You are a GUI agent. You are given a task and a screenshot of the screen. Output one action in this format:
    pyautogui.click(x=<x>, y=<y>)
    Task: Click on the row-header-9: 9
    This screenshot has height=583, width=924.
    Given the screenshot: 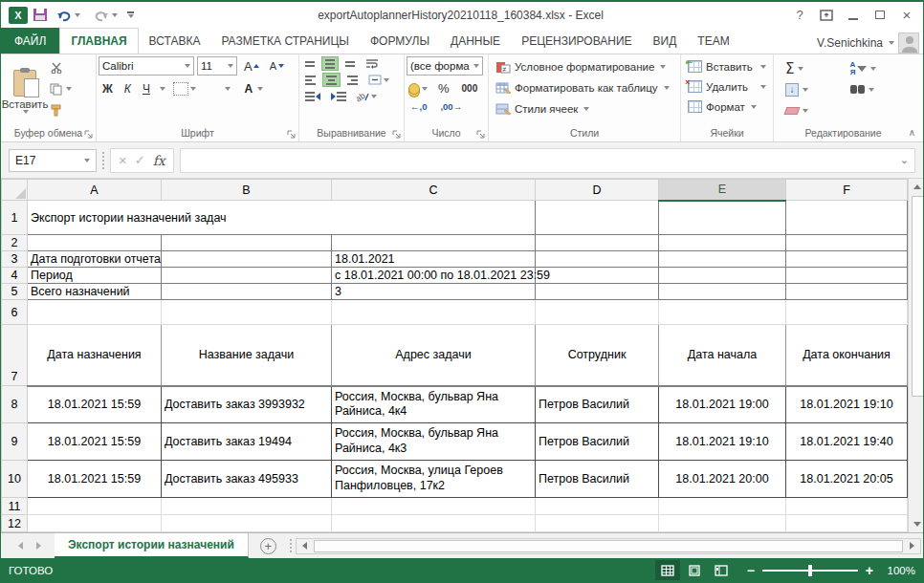 What is the action you would take?
    pyautogui.click(x=15, y=442)
    